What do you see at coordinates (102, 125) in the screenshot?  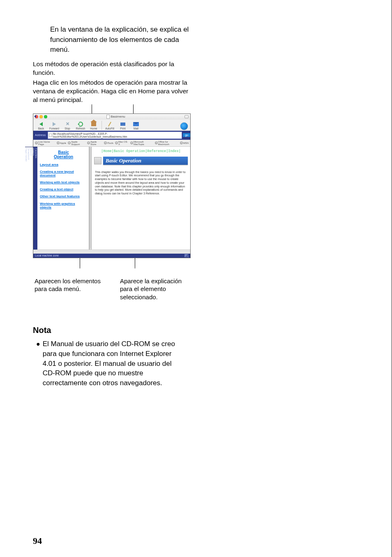 I see `separator` at bounding box center [102, 125].